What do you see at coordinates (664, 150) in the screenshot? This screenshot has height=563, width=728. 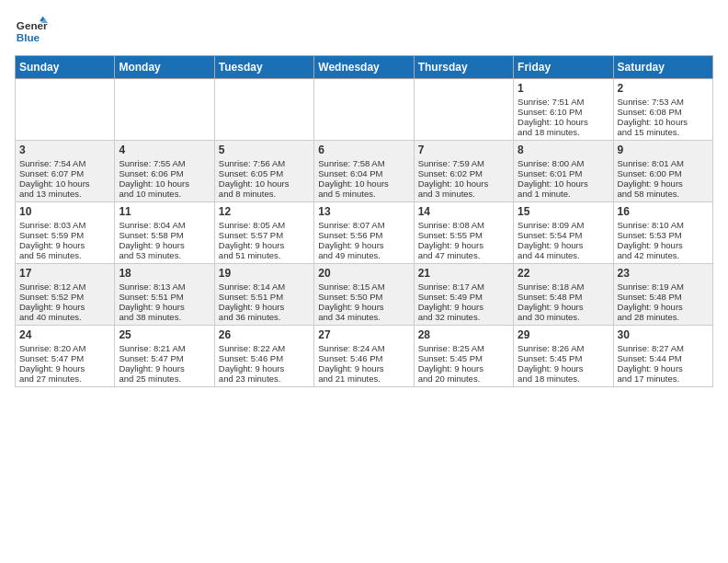 I see `day-number: 9` at bounding box center [664, 150].